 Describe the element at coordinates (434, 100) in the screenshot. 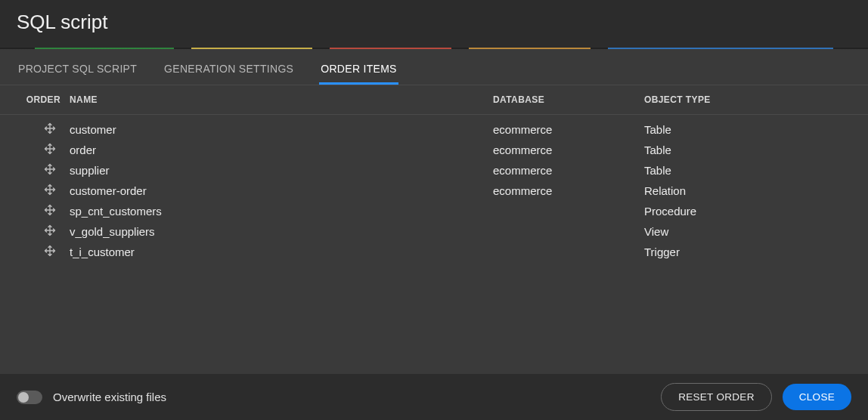

I see `table-header: ORDER NAME DATABASE OBJECT TYPE` at that location.